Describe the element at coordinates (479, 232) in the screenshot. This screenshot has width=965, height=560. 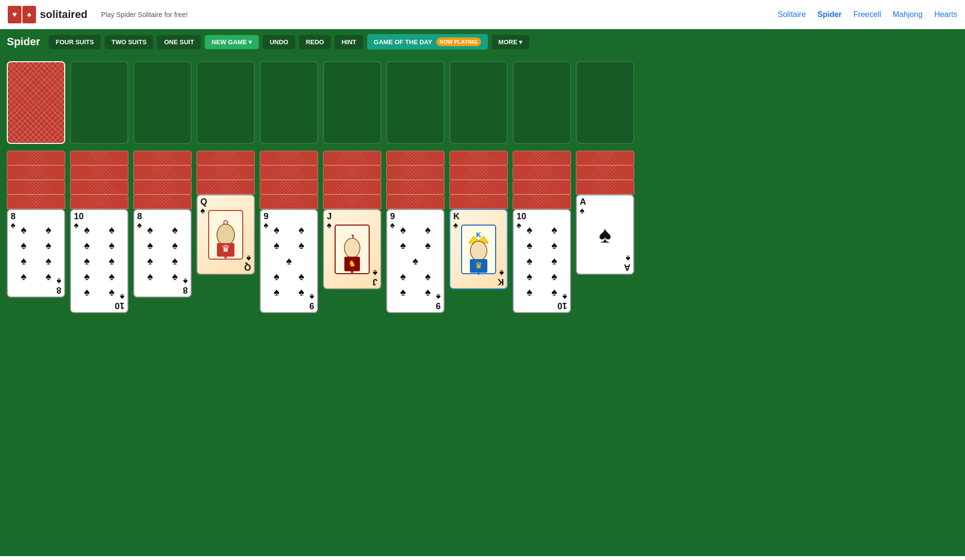
I see `column-7: K♠ K ♛ ♠ K♠` at that location.